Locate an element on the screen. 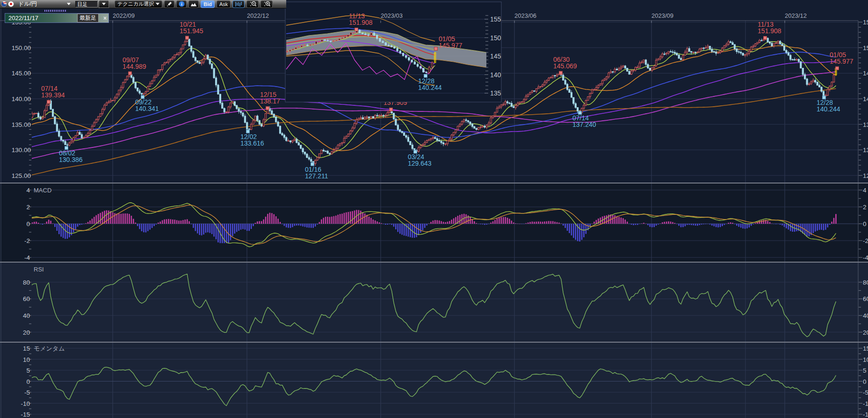 This screenshot has height=418, width=868. timeframe-field: 日足 is located at coordinates (87, 4).